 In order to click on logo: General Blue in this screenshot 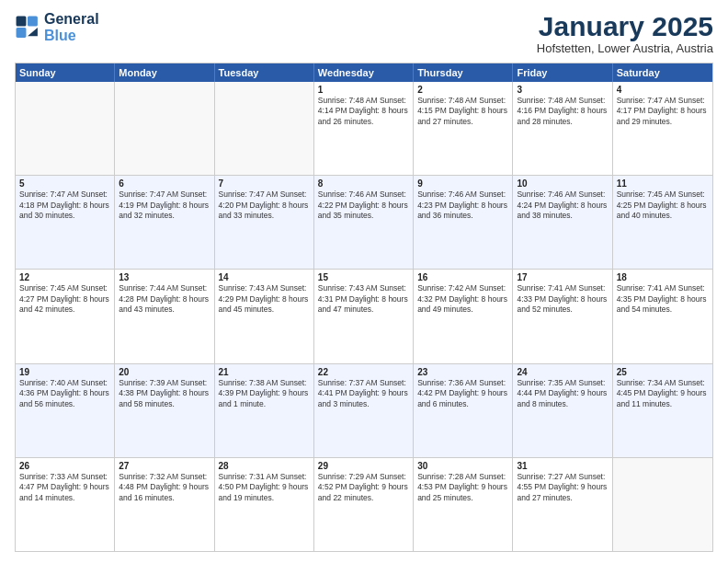, I will do `click(57, 28)`.